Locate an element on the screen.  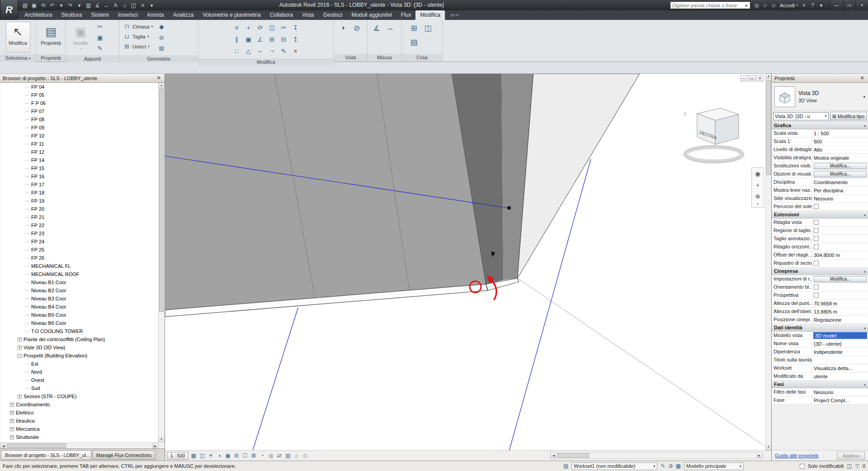
tree-item-fp-19: FP 19 is located at coordinates (80, 201).